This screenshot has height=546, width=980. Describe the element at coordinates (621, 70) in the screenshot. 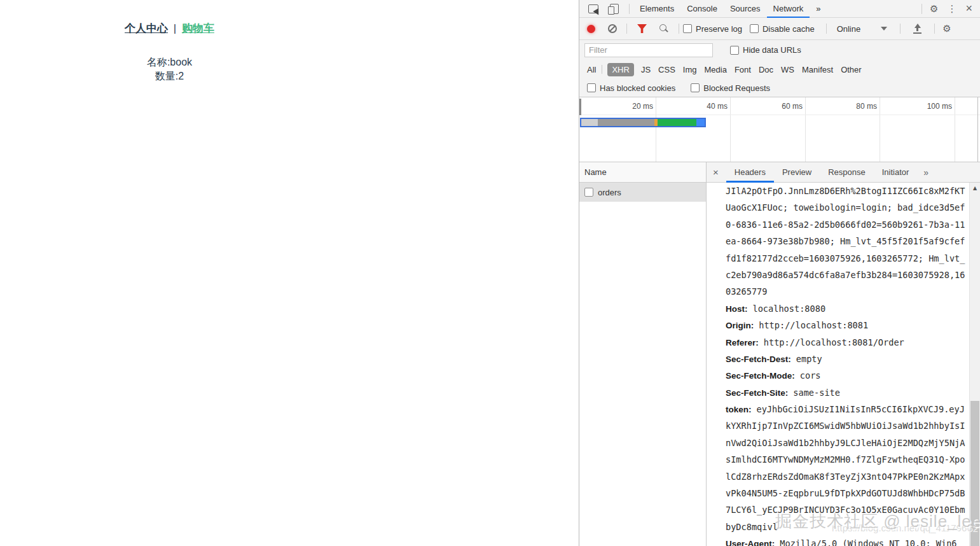

I see `type-filter-xhr: XHR` at that location.